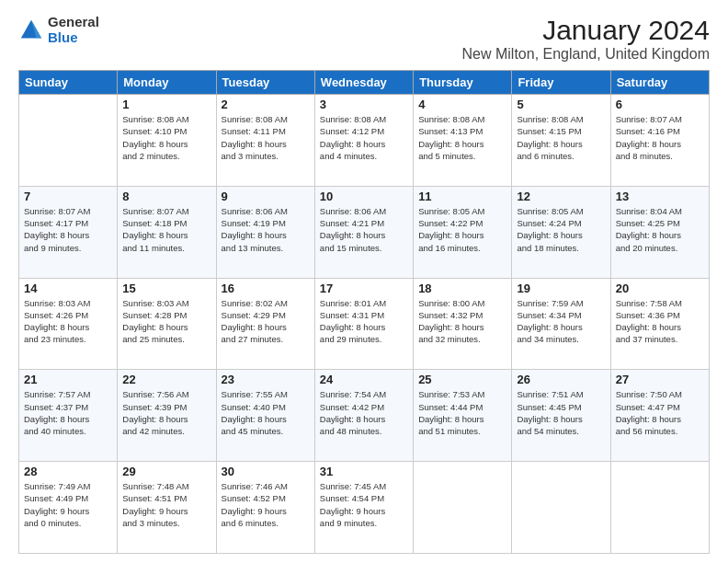 The image size is (728, 563). What do you see at coordinates (364, 322) in the screenshot?
I see `day-info: Sunrise: 8:01 AM Sunset: 4:31 PM Dayligh…` at bounding box center [364, 322].